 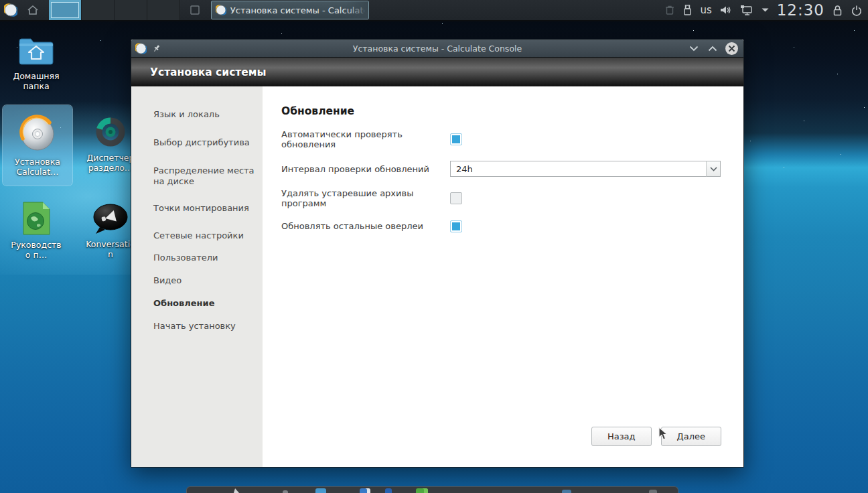 What do you see at coordinates (197, 143) in the screenshot?
I see `sidebar-item-distro: Выбор дистрибутива` at bounding box center [197, 143].